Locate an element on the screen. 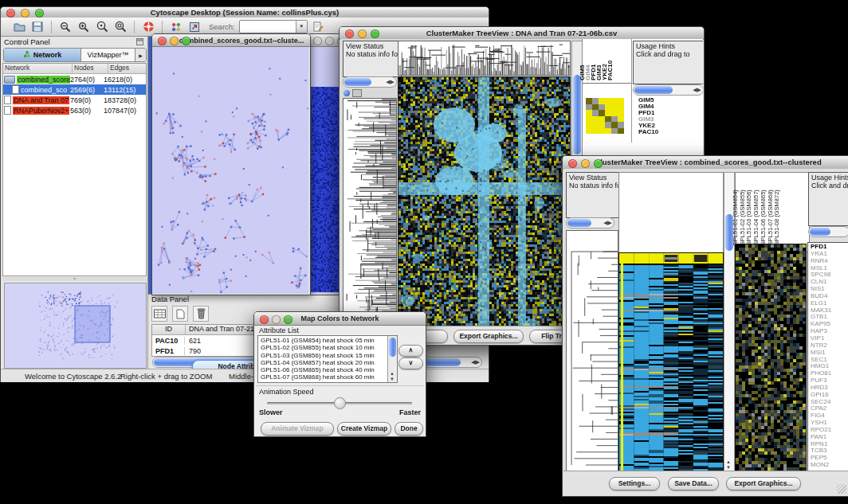 The width and height of the screenshot is (848, 504). treeview-combined-title: ClusterMaker TreeView : combined_scores_… is located at coordinates (708, 162).